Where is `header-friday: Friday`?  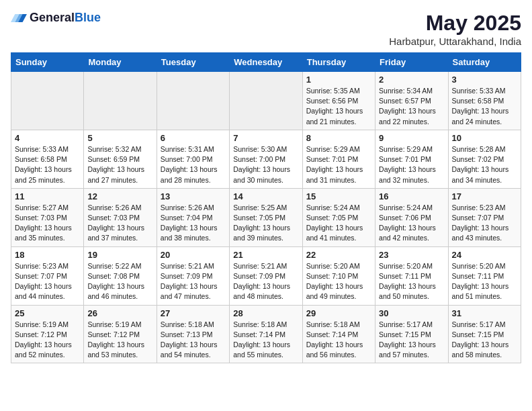
header-friday: Friday is located at coordinates (412, 62).